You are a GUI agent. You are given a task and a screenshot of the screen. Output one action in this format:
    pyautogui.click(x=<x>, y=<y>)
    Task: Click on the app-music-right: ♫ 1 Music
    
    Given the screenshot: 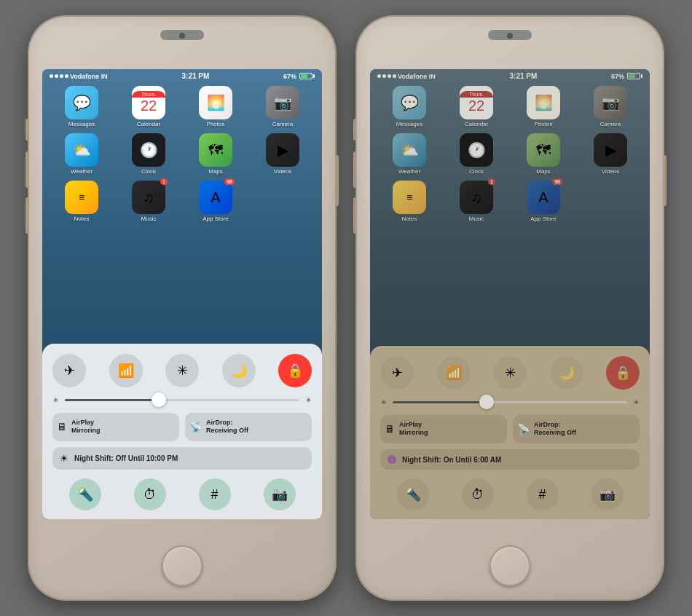 What is the action you would take?
    pyautogui.click(x=476, y=201)
    